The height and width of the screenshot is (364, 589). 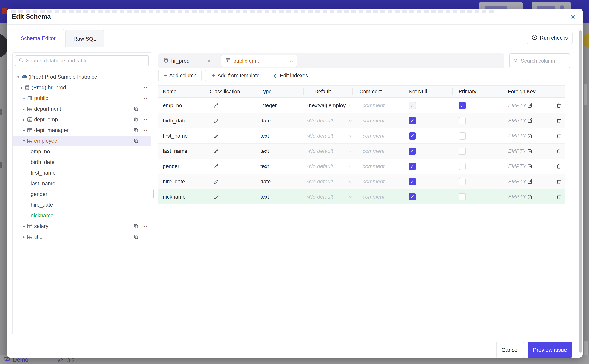 What do you see at coordinates (550, 350) in the screenshot?
I see `preview-issue-button: Preview issue` at bounding box center [550, 350].